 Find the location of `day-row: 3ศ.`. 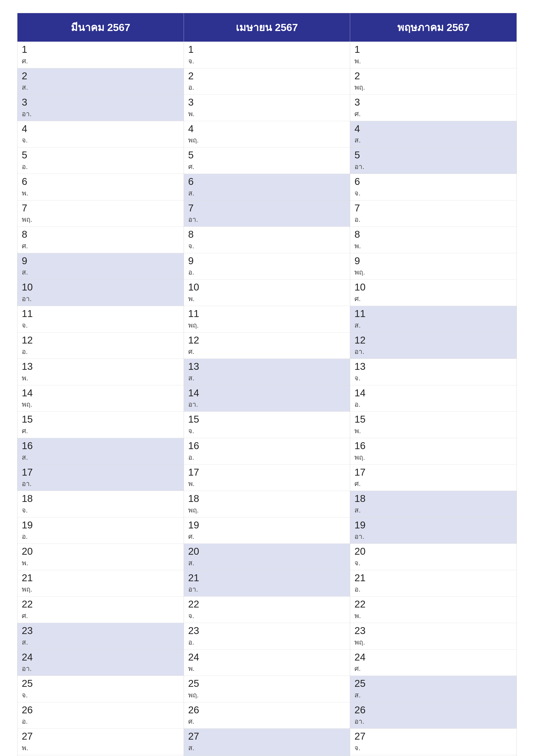

day-row: 3ศ. is located at coordinates (433, 108).